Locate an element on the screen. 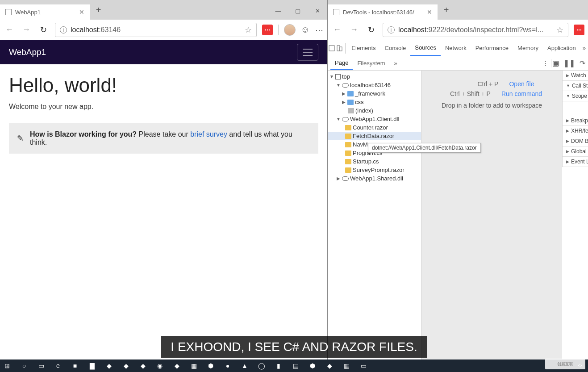 This screenshot has width=588, height=372. page-heading: Hello, world! is located at coordinates (163, 85).